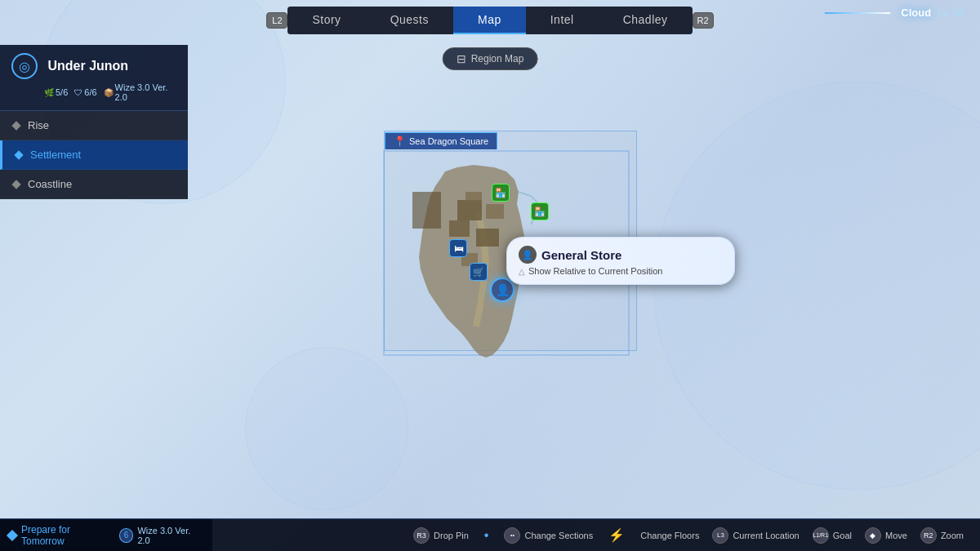 This screenshot has width=980, height=551. Describe the element at coordinates (56, 155) in the screenshot. I see `area-label-settlement: Settlement` at that location.